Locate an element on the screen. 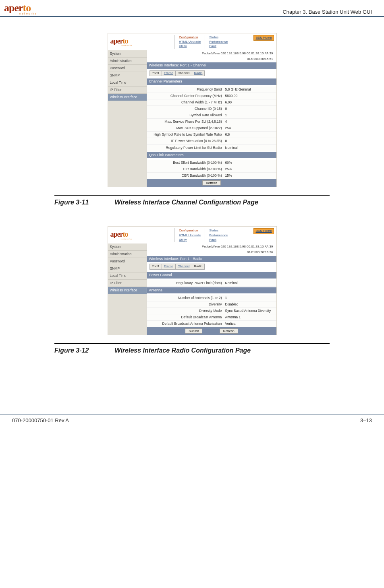 This screenshot has width=384, height=588. param-label: Max. SUs Supported (2-1022) is located at coordinates (185, 128).